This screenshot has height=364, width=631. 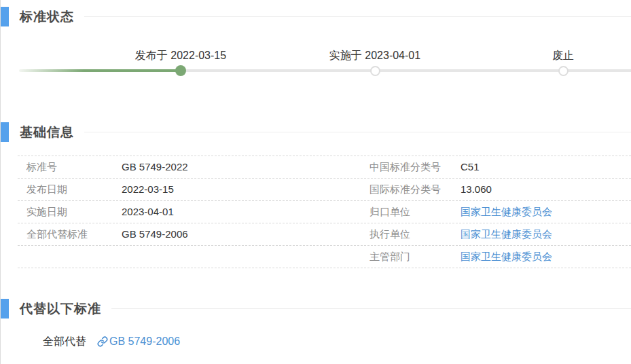 I want to click on section-title-basic-info: 基础信息, so click(x=47, y=132).